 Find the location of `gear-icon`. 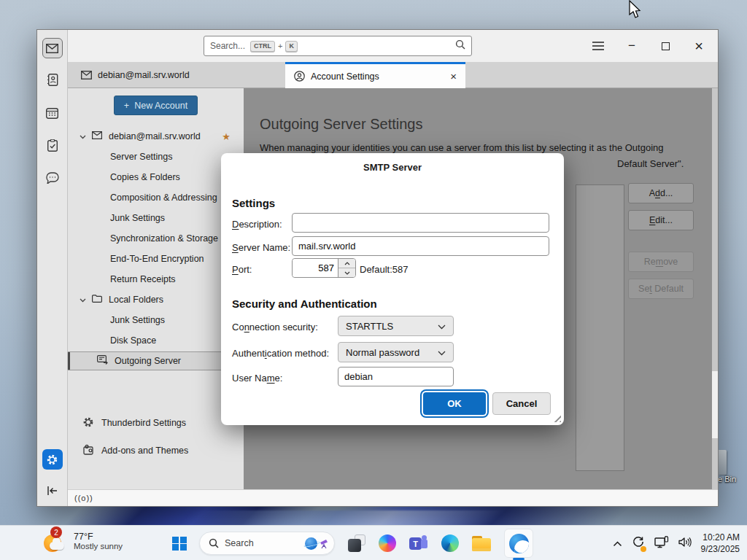

gear-icon is located at coordinates (88, 423).